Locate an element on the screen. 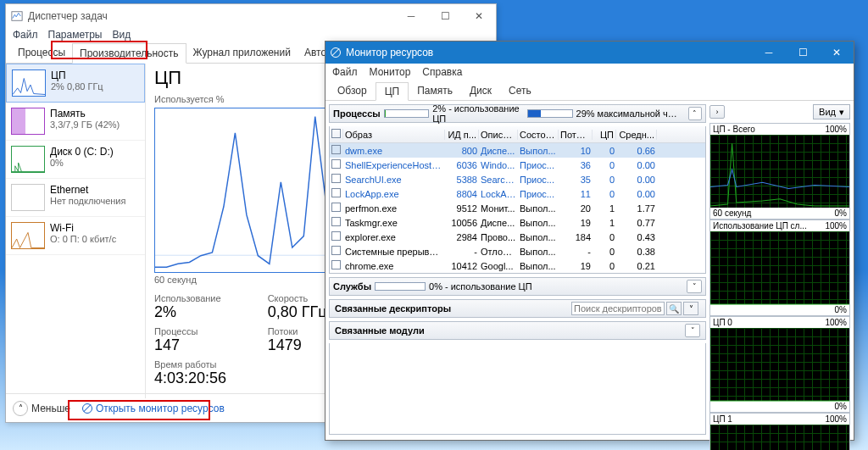 The height and width of the screenshot is (450, 868). sidebar-item-memory: Память3,3/7,9 ГБ (42%) is located at coordinates (75, 122).